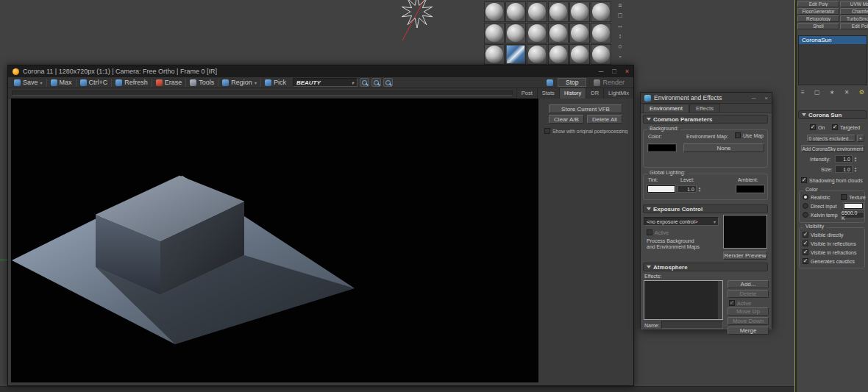 Image resolution: width=868 pixels, height=392 pixels. I want to click on stop-button: Stop, so click(572, 82).